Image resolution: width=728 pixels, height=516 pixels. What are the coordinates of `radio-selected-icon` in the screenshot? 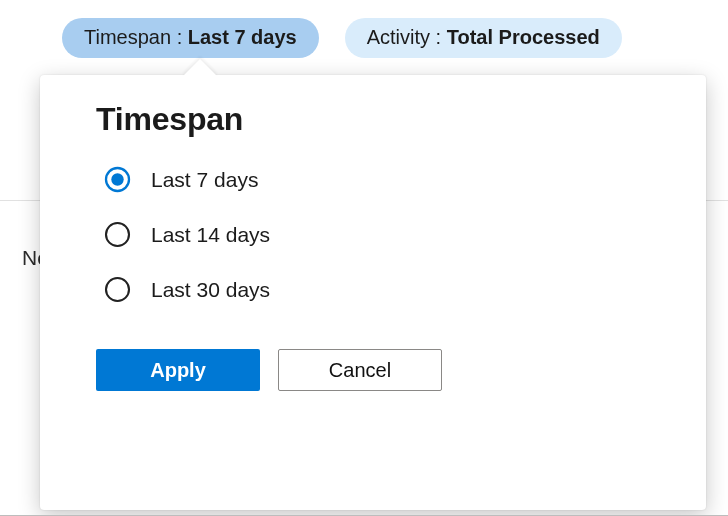 It's located at (118, 180).